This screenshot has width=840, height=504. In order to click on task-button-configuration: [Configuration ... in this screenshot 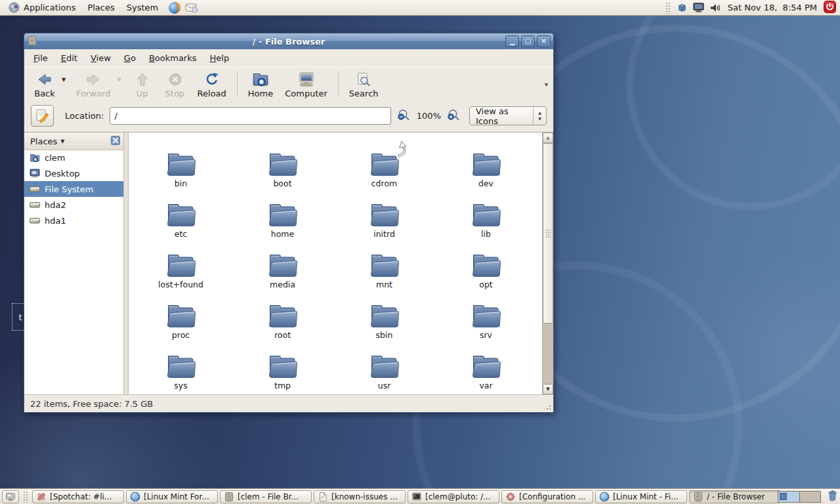, I will do `click(547, 497)`.